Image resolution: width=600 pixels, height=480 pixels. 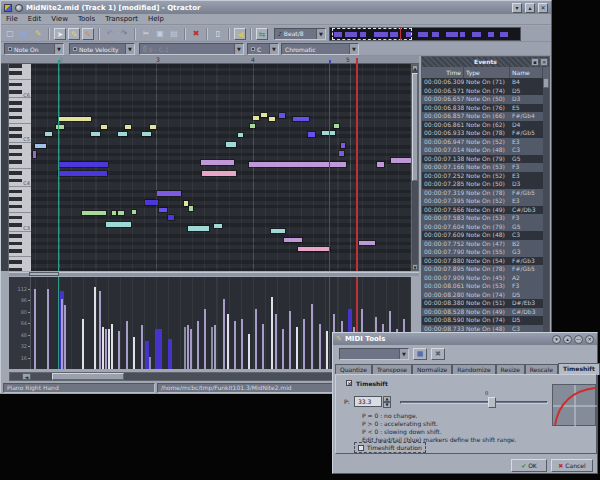 What do you see at coordinates (482, 176) in the screenshot?
I see `event-row: 00:00:07.252Note On (52)E3` at bounding box center [482, 176].